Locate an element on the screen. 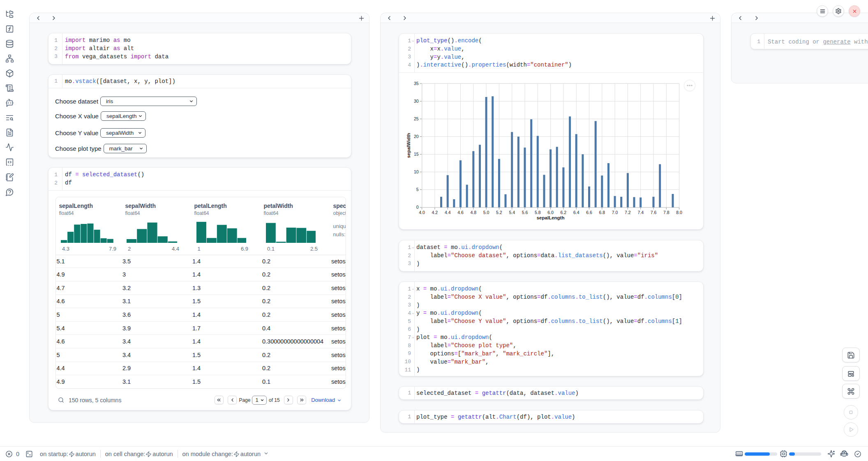 The width and height of the screenshot is (868, 461). svg-text: 20 is located at coordinates (416, 136).